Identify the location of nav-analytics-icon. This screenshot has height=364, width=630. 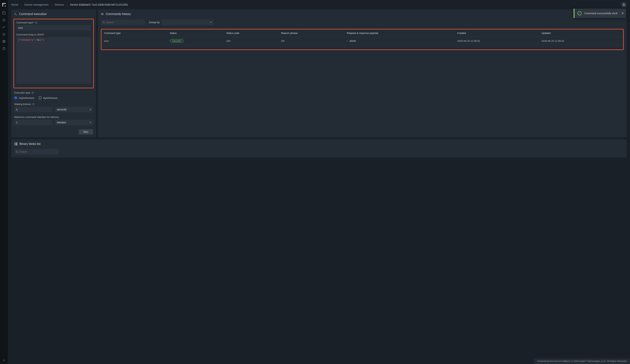
(4, 27).